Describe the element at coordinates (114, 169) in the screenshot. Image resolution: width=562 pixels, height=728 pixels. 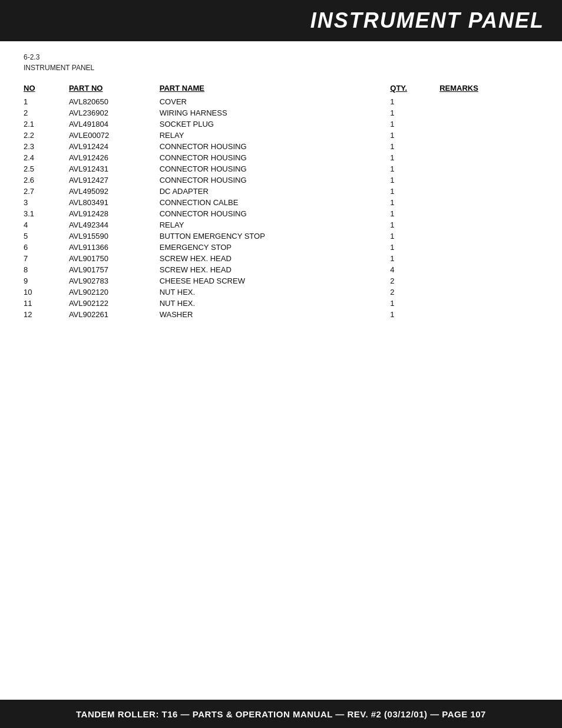
I see `cell-part-no: AVL912431` at that location.